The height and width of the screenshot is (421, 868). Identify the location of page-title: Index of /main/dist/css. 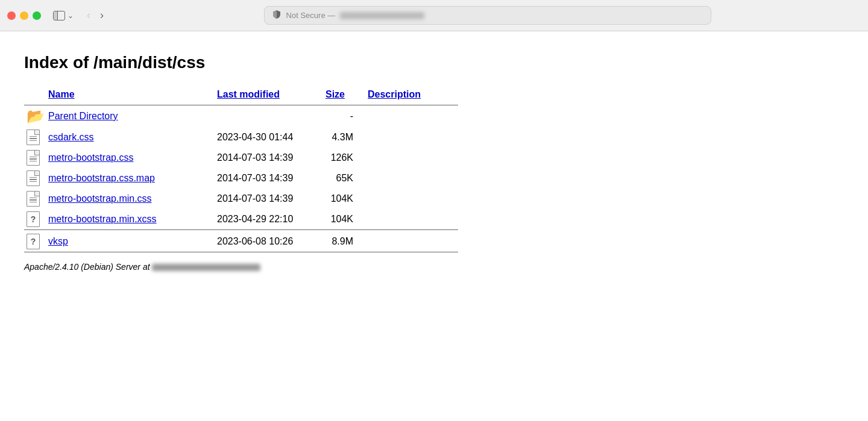
(241, 63).